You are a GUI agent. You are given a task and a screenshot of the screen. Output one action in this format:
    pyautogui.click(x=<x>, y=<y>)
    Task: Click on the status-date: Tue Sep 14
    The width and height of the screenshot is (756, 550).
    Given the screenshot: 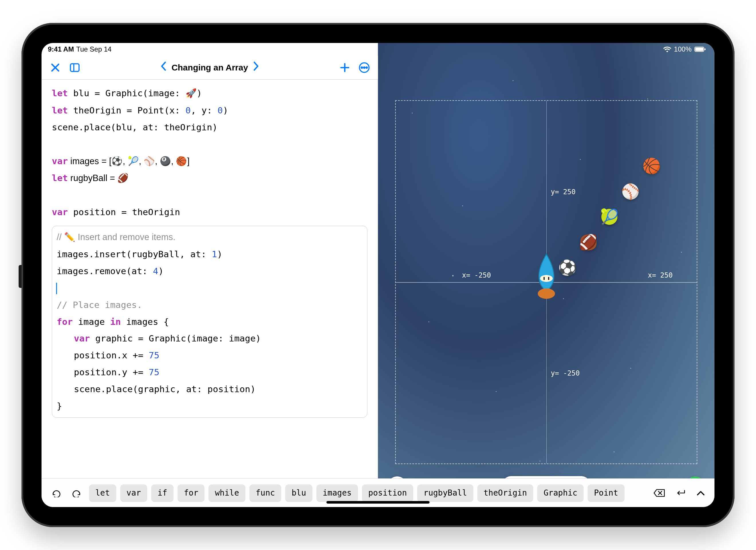 What is the action you would take?
    pyautogui.click(x=94, y=49)
    